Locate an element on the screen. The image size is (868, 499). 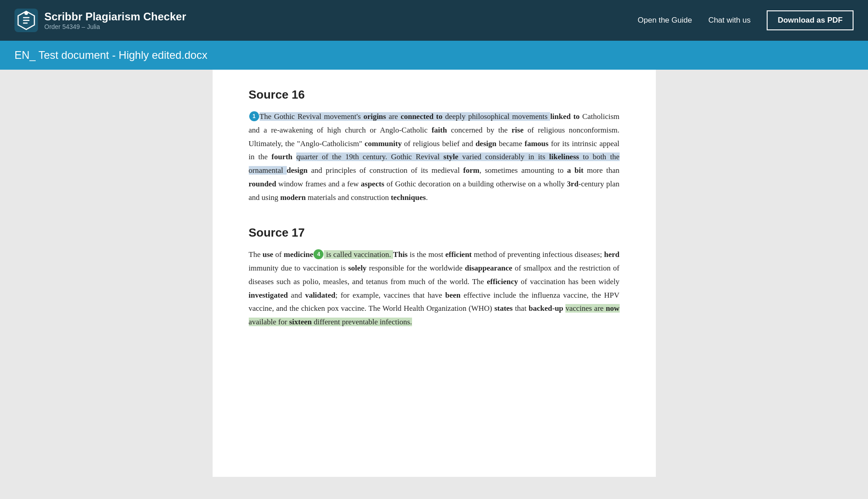
text-now: now is located at coordinates (612, 309).